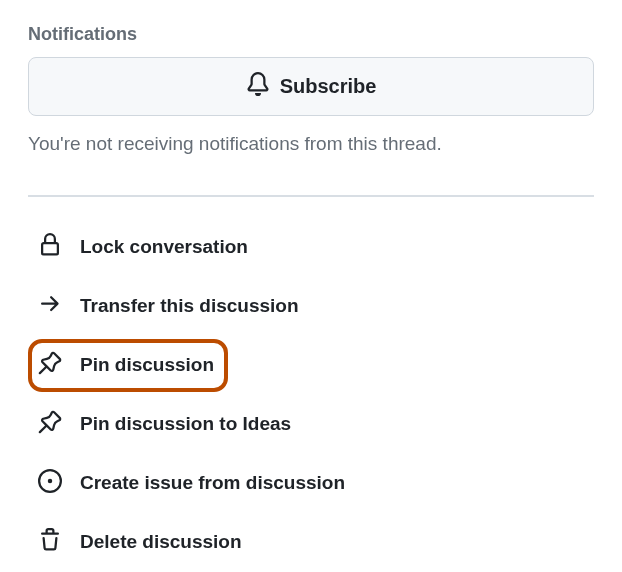 The image size is (622, 572). I want to click on create-issue-action: Create issue from discussion, so click(311, 484).